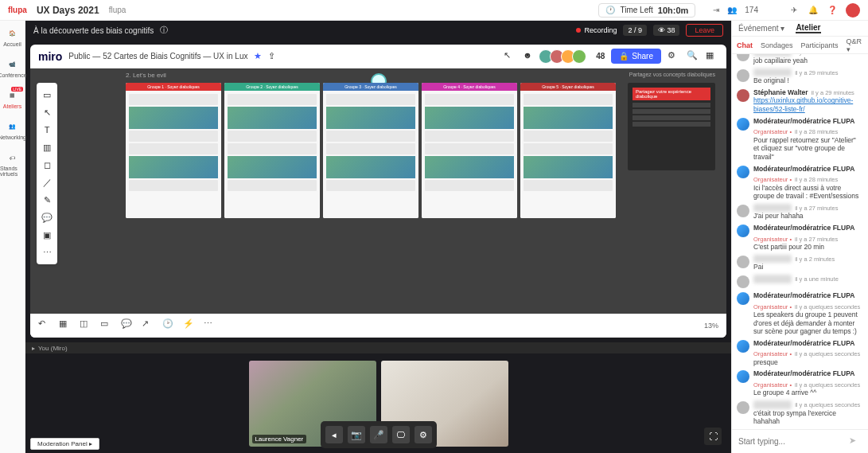 The image size is (868, 453). What do you see at coordinates (791, 441) in the screenshot?
I see `chat-input` at bounding box center [791, 441].